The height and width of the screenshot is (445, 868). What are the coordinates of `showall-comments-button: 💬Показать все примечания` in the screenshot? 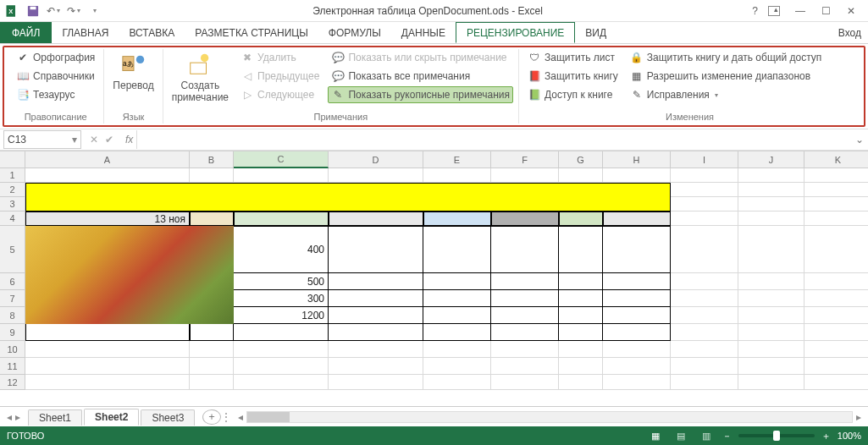 It's located at (420, 76).